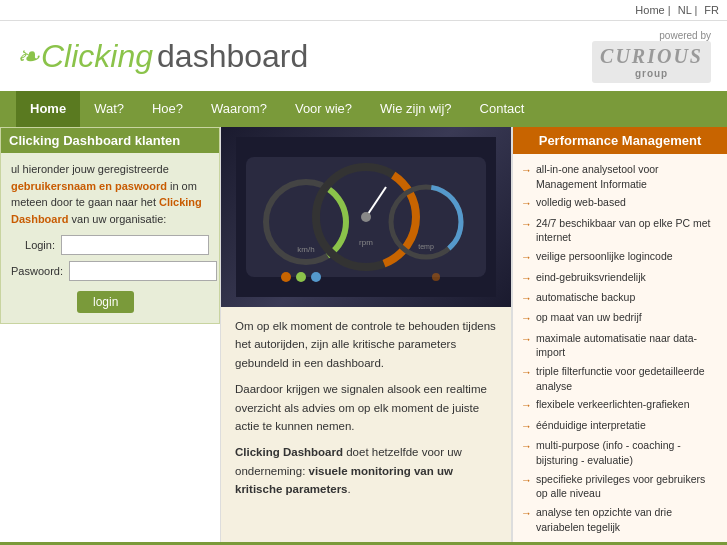 Image resolution: width=727 pixels, height=545 pixels. I want to click on center-para-1: Om op elk moment de controle te behouden…, so click(366, 344).